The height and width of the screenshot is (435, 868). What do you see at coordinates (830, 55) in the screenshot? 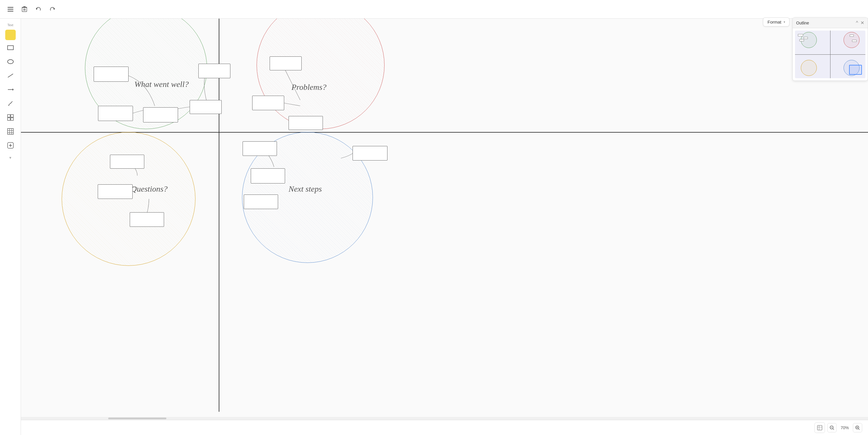
I see `outline-content` at bounding box center [830, 55].